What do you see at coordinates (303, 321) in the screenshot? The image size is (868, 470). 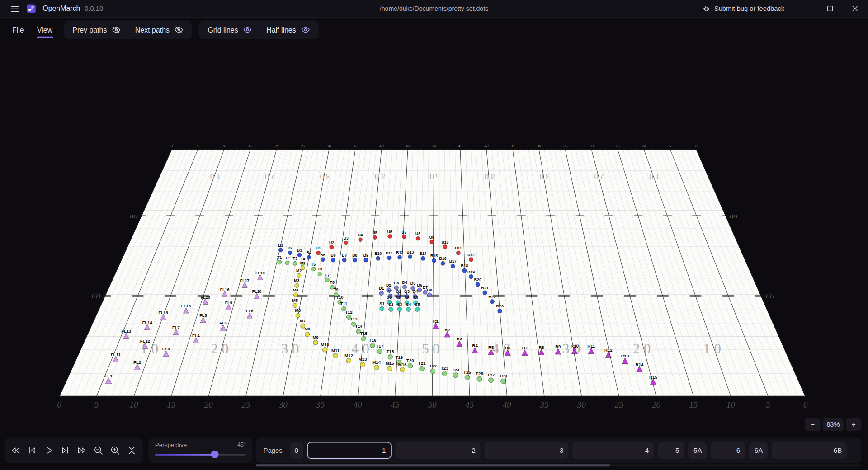 I see `svg-text: M7` at bounding box center [303, 321].